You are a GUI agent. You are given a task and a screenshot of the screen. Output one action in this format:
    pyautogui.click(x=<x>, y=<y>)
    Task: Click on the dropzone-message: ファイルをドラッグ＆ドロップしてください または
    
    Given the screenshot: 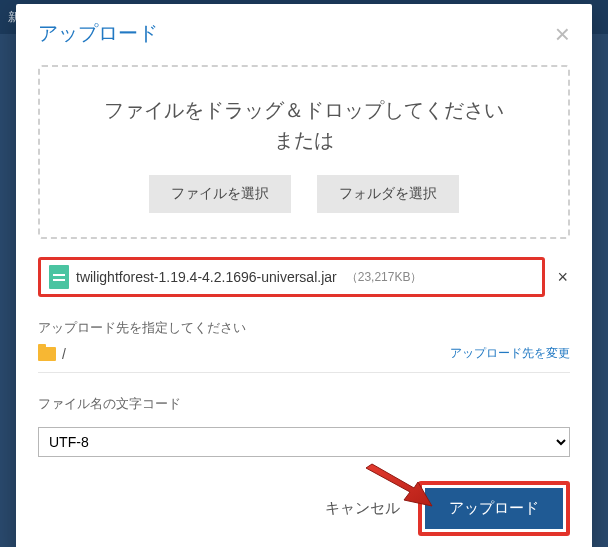 What is the action you would take?
    pyautogui.click(x=304, y=125)
    